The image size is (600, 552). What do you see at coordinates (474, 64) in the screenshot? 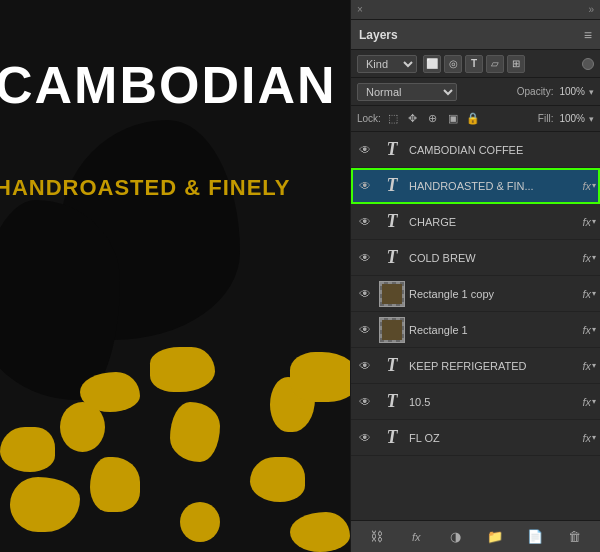
I see `filter-icons: ⬜ ◎ T ▱ ⊞` at bounding box center [474, 64].